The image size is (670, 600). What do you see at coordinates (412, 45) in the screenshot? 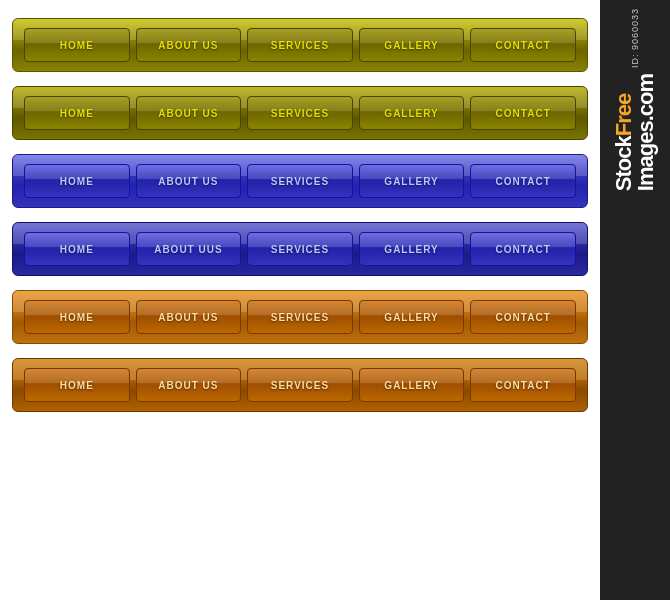
I see `nav-btn-gallery-bar1: GALLERY` at bounding box center [412, 45].